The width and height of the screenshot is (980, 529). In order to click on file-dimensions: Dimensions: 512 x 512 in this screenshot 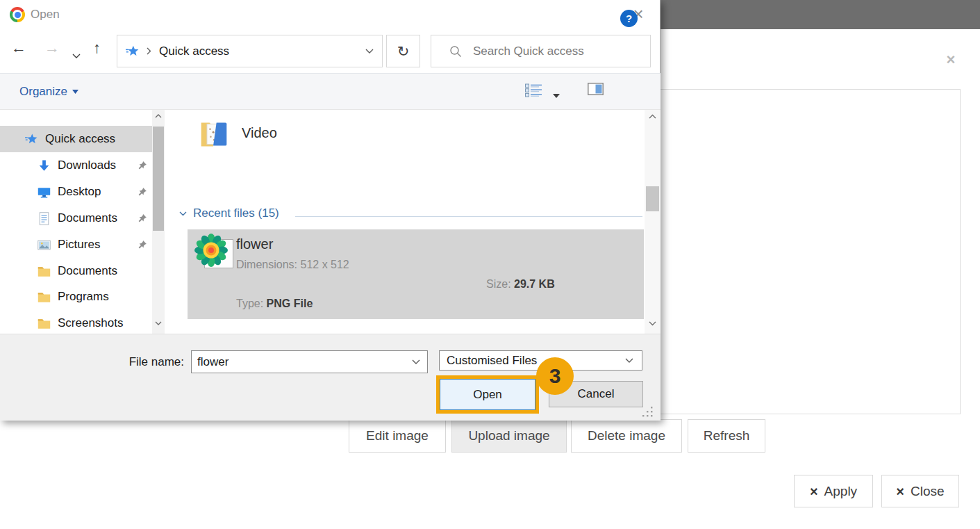, I will do `click(293, 265)`.